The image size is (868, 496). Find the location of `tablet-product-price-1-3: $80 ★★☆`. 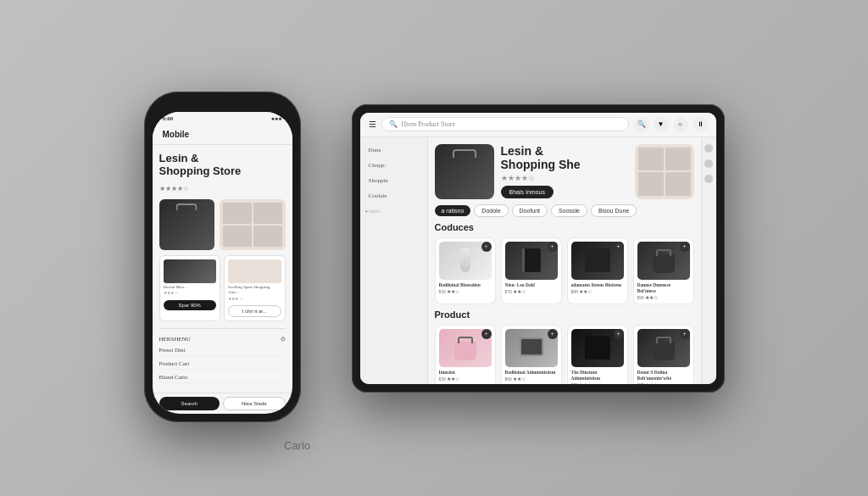

tablet-product-price-1-3: $80 ★★☆ is located at coordinates (598, 292).